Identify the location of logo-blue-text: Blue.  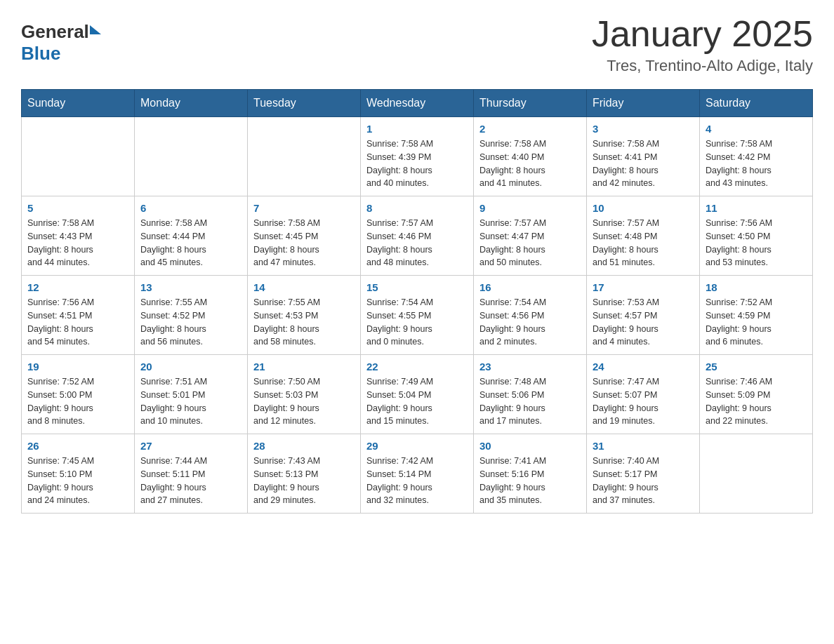
(41, 53).